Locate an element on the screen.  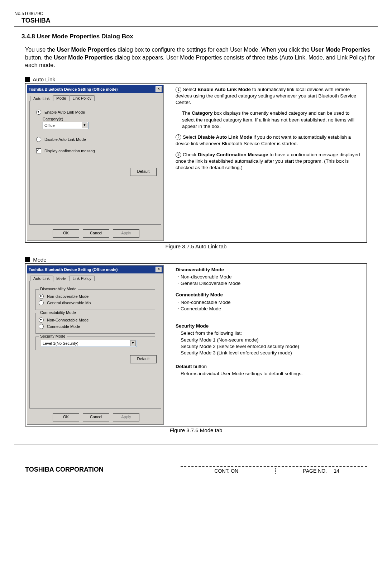
conn-title: Connectability Mode is located at coordinates (199, 295).